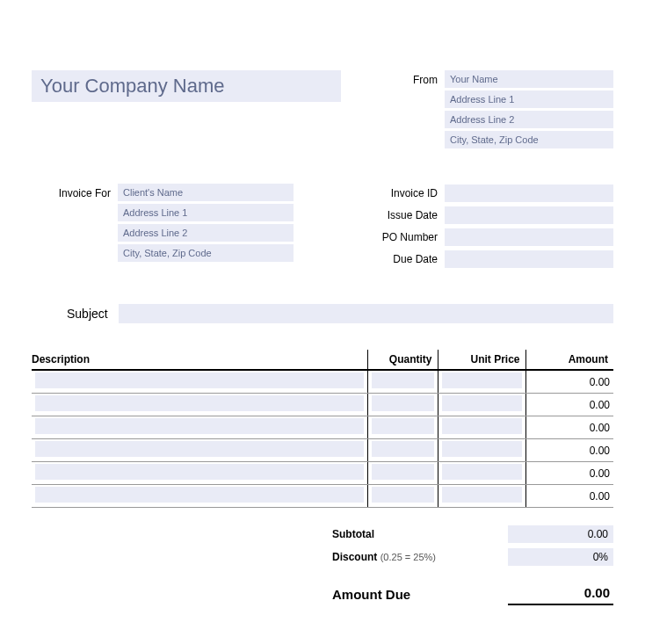 Image resolution: width=645 pixels, height=644 pixels. What do you see at coordinates (490, 227) in the screenshot?
I see `invoice-meta-block: Invoice ID Issue Date PO Number Due Date` at bounding box center [490, 227].